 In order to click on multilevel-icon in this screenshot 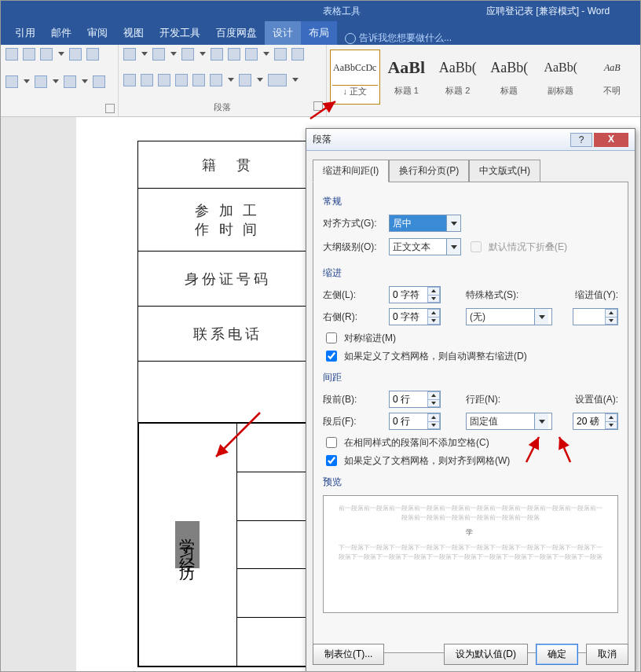, I will do `click(188, 54)`.